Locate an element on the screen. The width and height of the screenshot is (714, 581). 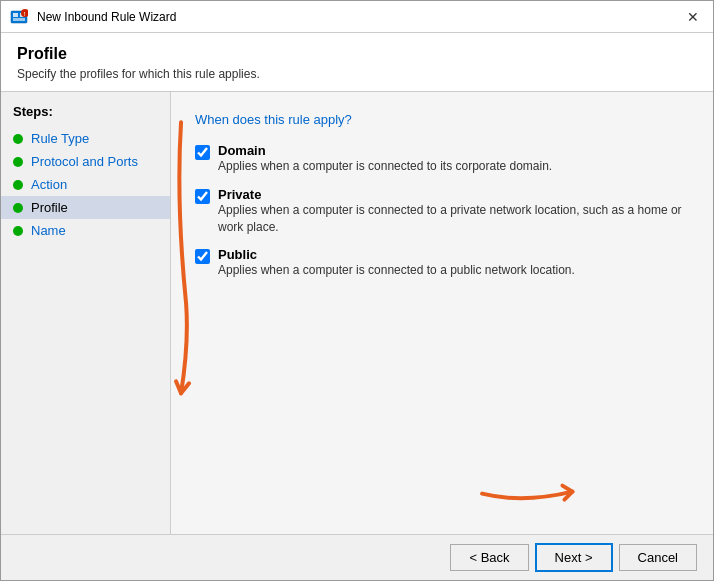
public-row: Public Applies when a computer is connec… is located at coordinates (442, 263).